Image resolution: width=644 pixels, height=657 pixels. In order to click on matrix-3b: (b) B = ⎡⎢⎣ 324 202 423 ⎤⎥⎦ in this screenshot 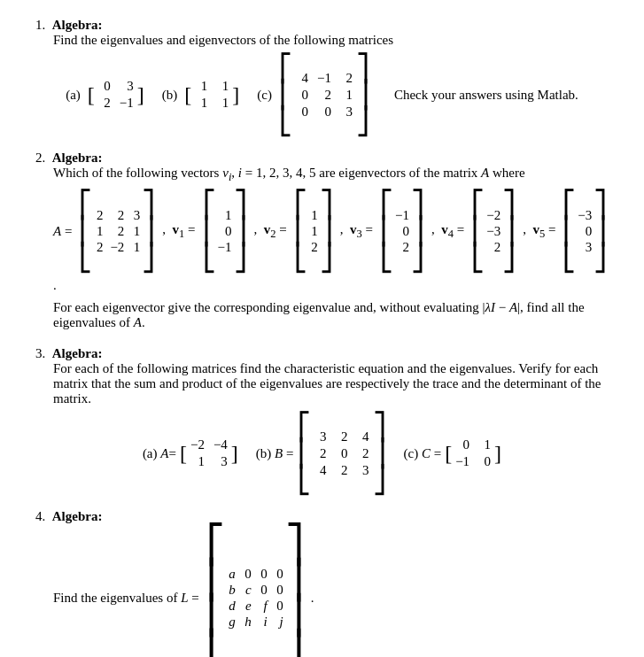, I will do `click(321, 453)`.